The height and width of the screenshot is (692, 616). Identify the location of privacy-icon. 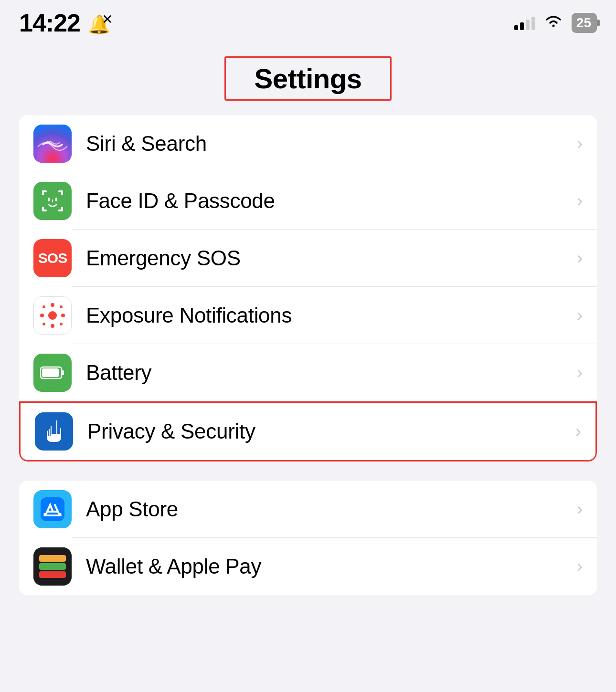
(54, 431).